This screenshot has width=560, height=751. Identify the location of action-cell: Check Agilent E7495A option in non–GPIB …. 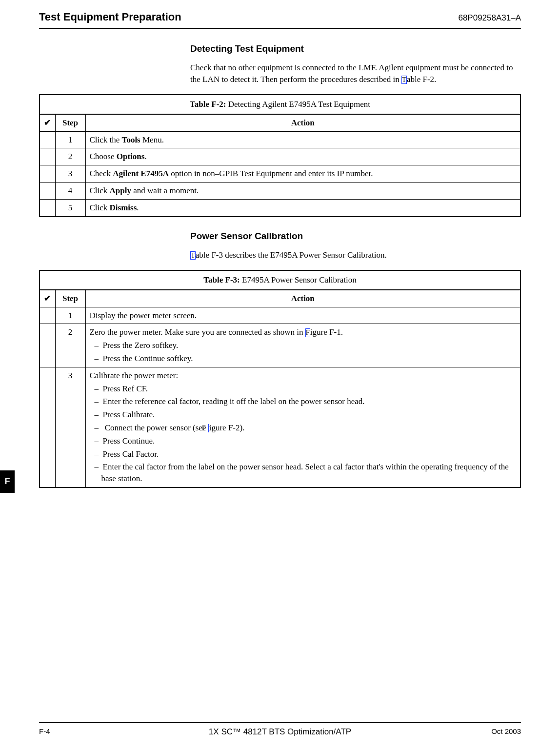
(303, 174).